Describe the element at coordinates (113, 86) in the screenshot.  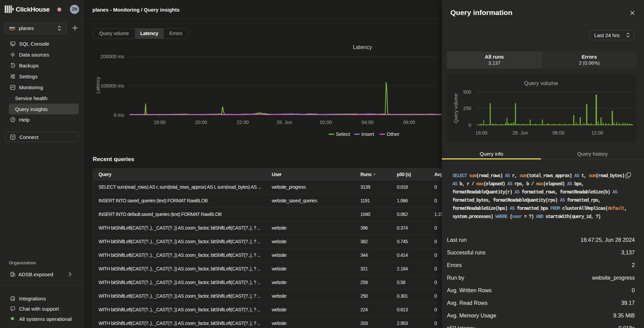
I see `svg-text: 100000 ms` at that location.